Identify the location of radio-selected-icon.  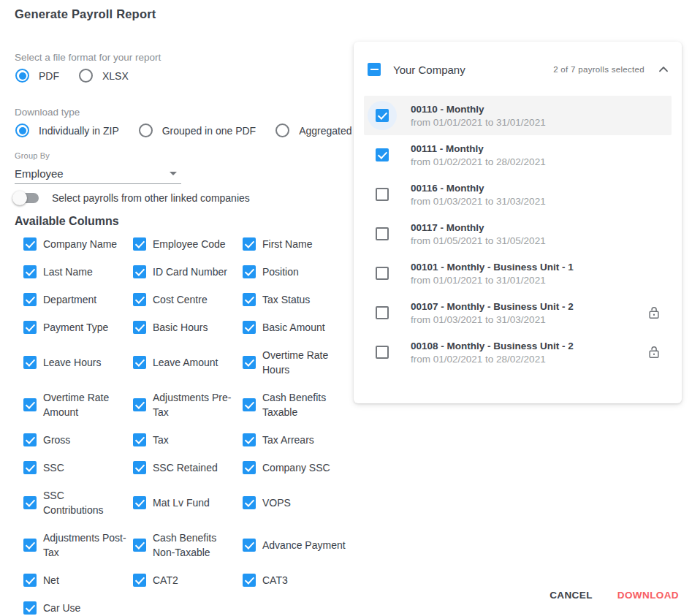
(22, 130).